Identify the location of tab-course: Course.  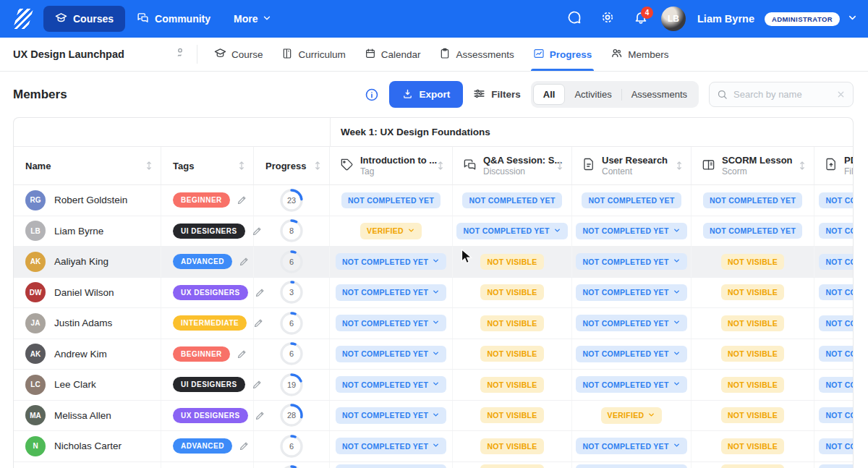
(239, 54).